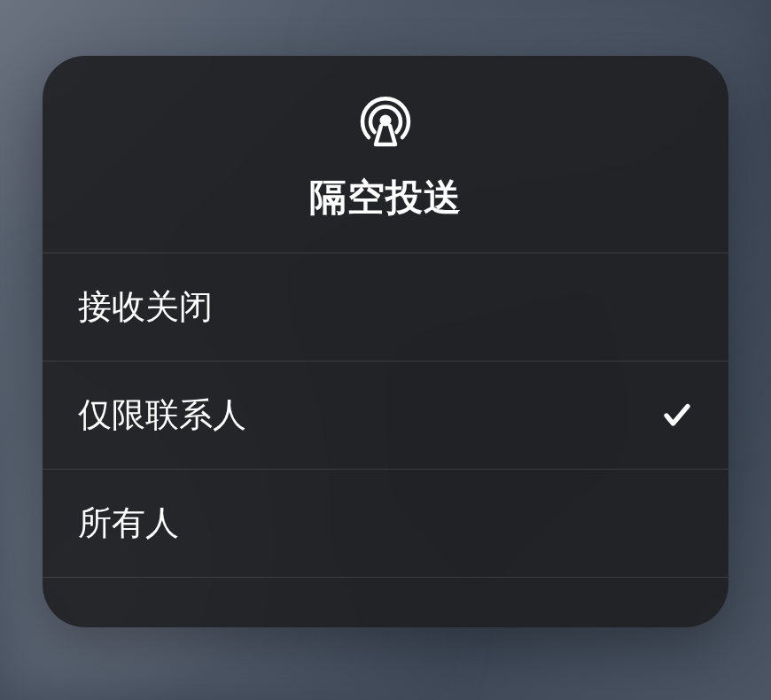 This screenshot has height=700, width=771. Describe the element at coordinates (386, 524) in the screenshot. I see `option-everyone: 所有人` at that location.